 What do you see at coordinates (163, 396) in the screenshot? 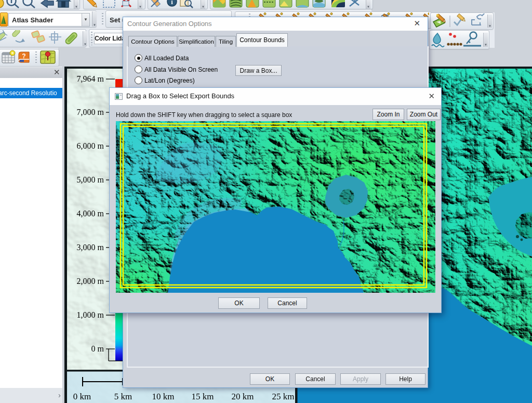
I see `svg-text: 10 km` at bounding box center [163, 396].